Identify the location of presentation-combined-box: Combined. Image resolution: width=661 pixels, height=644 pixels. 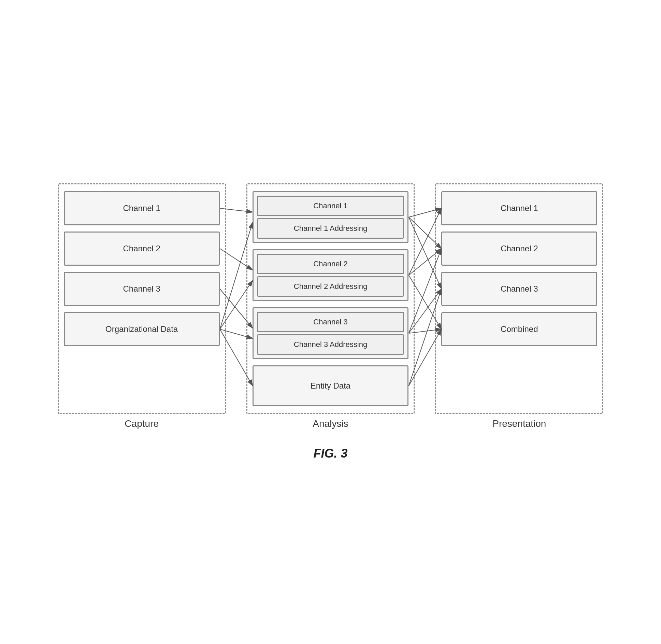
(519, 329).